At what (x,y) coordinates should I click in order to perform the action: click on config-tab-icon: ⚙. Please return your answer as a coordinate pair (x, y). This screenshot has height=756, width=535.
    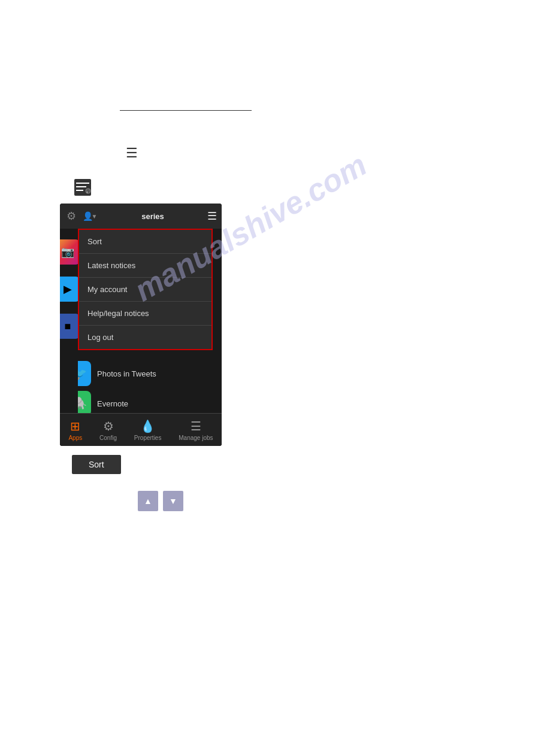
    Looking at the image, I should click on (108, 426).